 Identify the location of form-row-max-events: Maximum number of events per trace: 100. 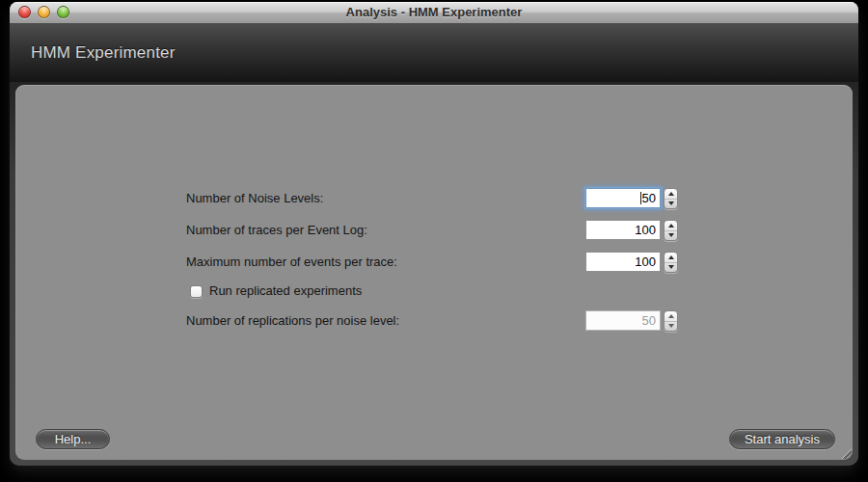
(434, 262).